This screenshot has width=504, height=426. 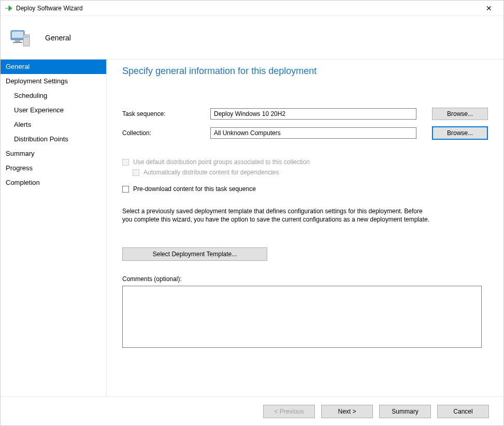 I want to click on header-band: General, so click(x=252, y=38).